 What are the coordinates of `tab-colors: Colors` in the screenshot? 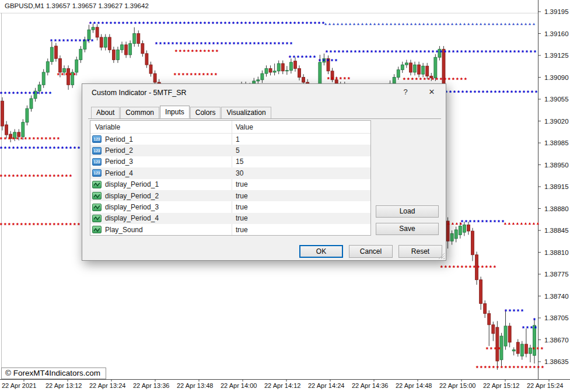 It's located at (205, 113).